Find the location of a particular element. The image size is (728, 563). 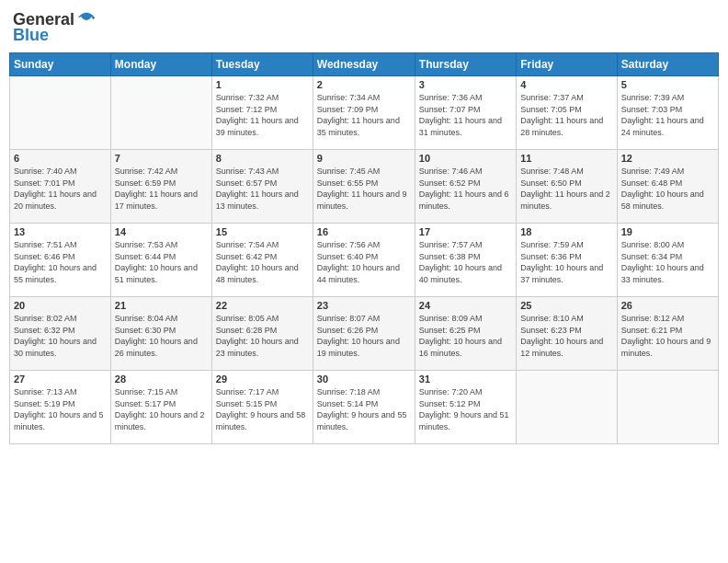

day-info: Sunrise: 7:48 AM Sunset: 6:50 PM Dayligh… is located at coordinates (566, 189).